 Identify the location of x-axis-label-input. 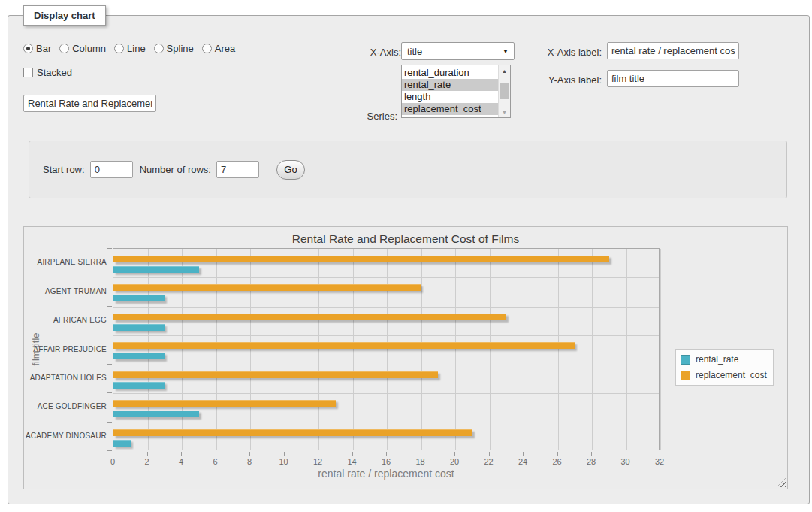
(673, 51).